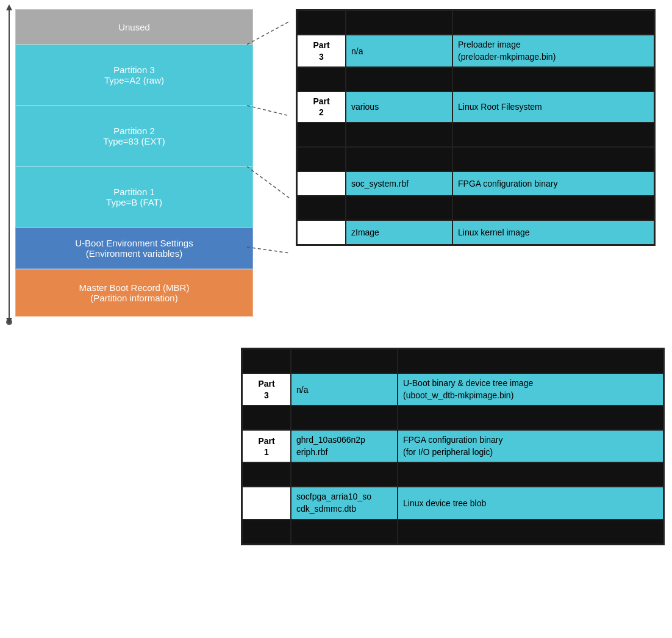  What do you see at coordinates (321, 135) in the screenshot?
I see `top-r5c1` at bounding box center [321, 135].